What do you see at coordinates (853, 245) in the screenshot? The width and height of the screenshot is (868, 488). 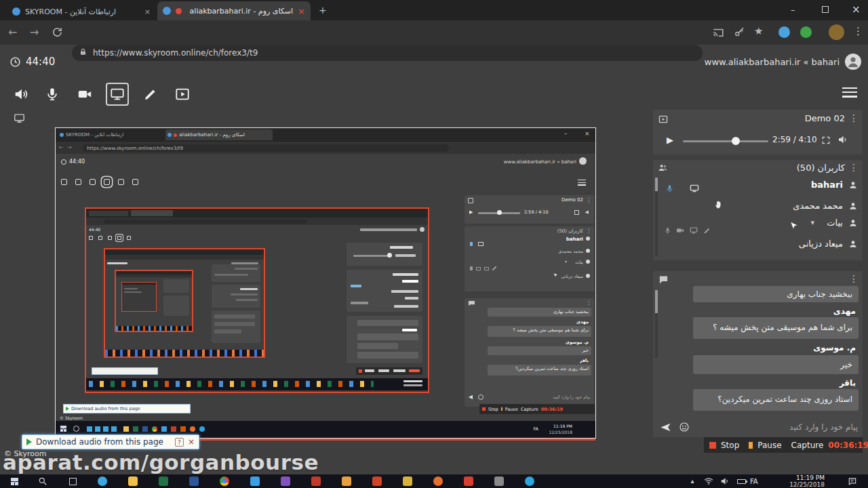 I see `person-icon` at bounding box center [853, 245].